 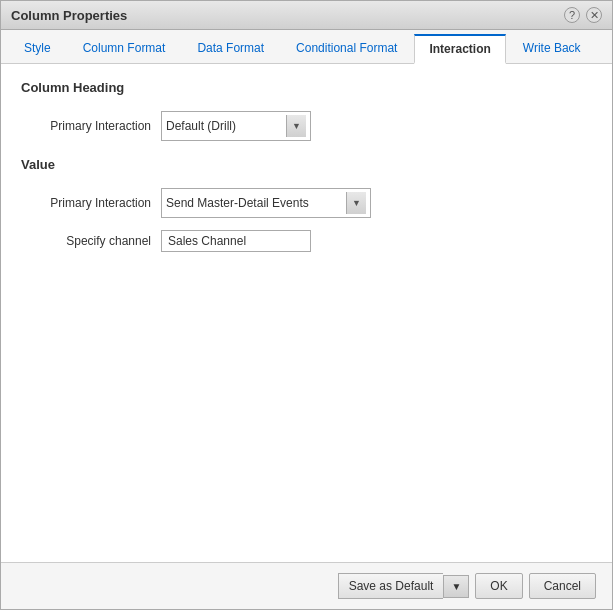 What do you see at coordinates (266, 203) in the screenshot?
I see `value-primary-interaction-select: Send Master-Detail Events ▼` at bounding box center [266, 203].